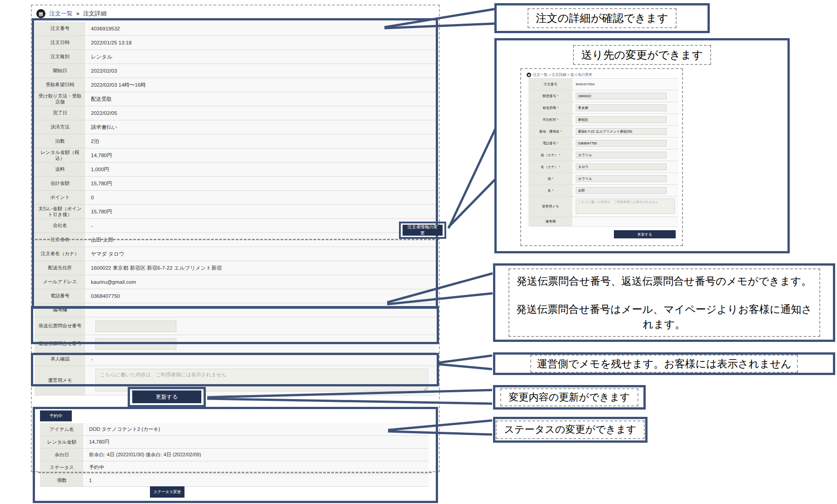 This screenshot has width=837, height=504. What do you see at coordinates (664, 302) in the screenshot?
I see `callout-tracking: 発送伝票問合せ番号、返送伝票問合せ番号のメモができます。 発送伝票問合せ番号はメ…` at bounding box center [664, 302].